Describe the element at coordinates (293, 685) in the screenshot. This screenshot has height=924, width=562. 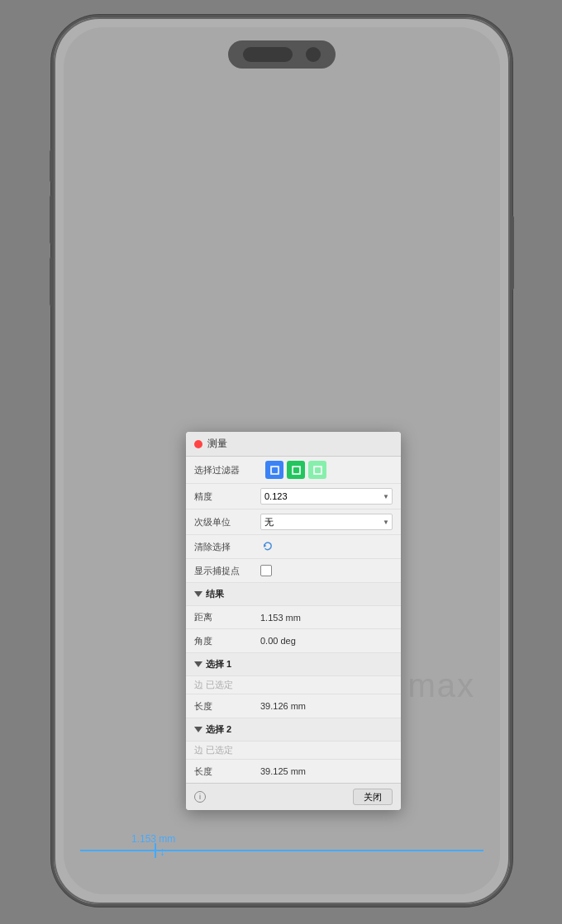
I see `selection1-sub: 边 已选定` at that location.